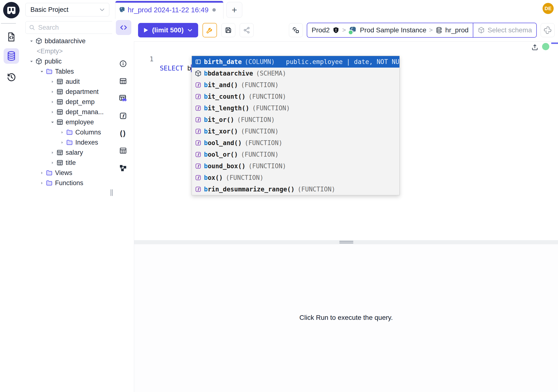  I want to click on upload-icon, so click(535, 47).